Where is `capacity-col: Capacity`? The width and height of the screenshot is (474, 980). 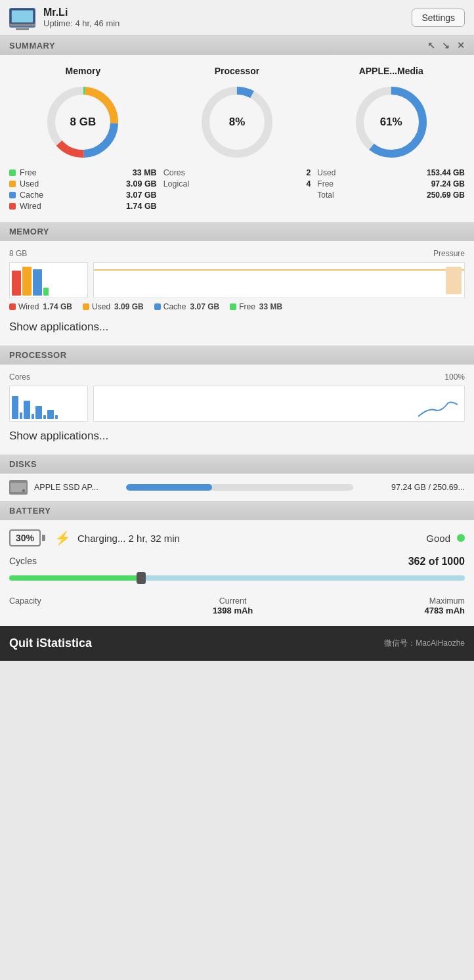
capacity-col: Capacity is located at coordinates (25, 606).